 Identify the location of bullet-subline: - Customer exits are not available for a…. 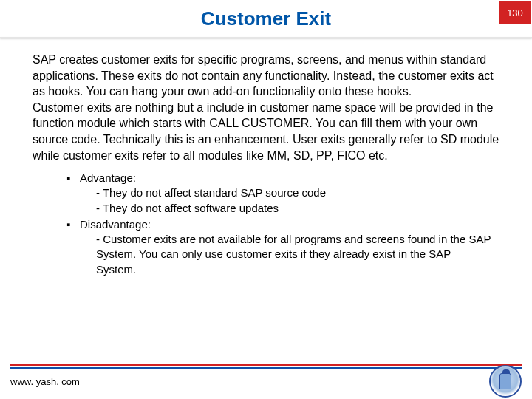
(286, 254).